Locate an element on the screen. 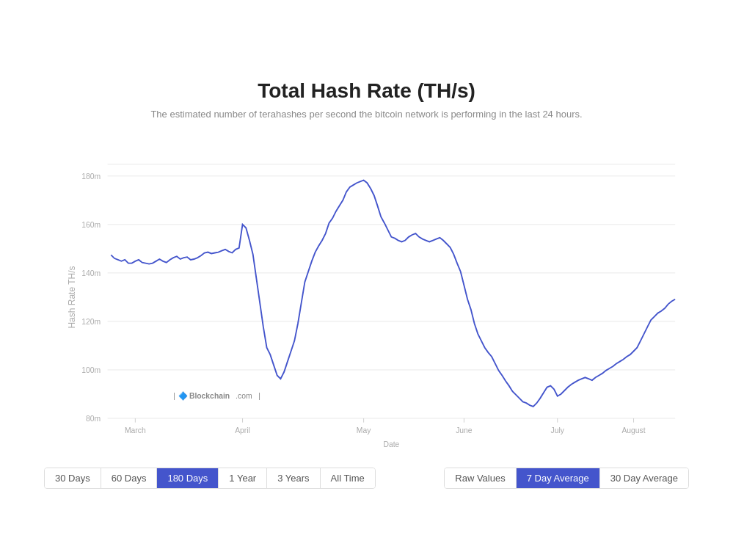 The height and width of the screenshot is (560, 733). chart-subtitle: The estimated number of terahashes per s… is located at coordinates (367, 114).